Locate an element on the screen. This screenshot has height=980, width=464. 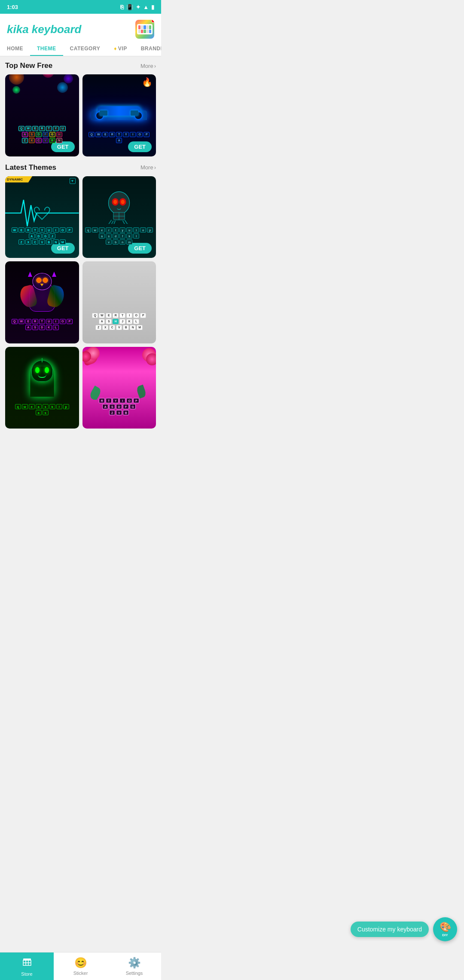
top-new-free-grid: QWERTYU A S D F G H Z X C V is located at coordinates (81, 115).